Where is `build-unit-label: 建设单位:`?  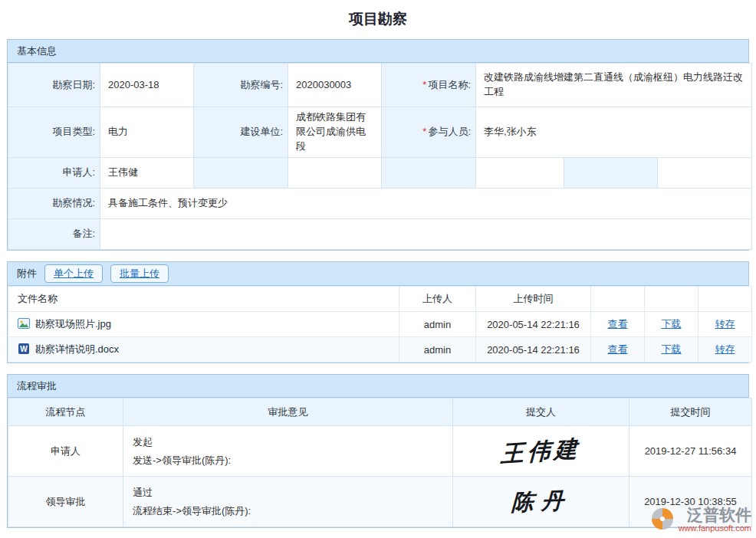 build-unit-label: 建设单位: is located at coordinates (241, 133).